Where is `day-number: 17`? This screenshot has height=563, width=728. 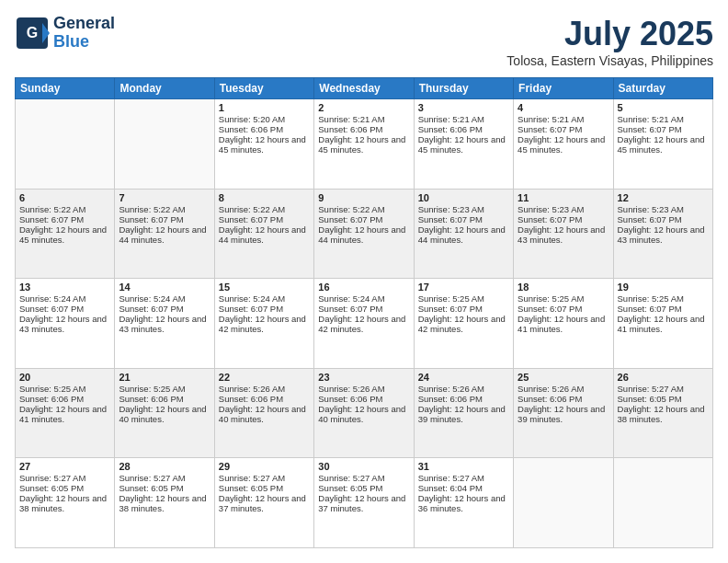
day-number: 17 is located at coordinates (463, 287).